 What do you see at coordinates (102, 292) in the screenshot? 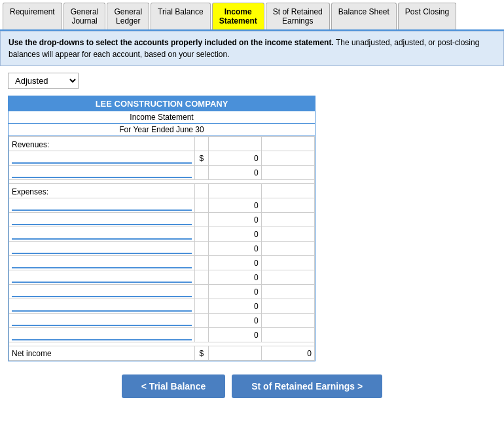
I see `expense-account-7-input` at bounding box center [102, 292].